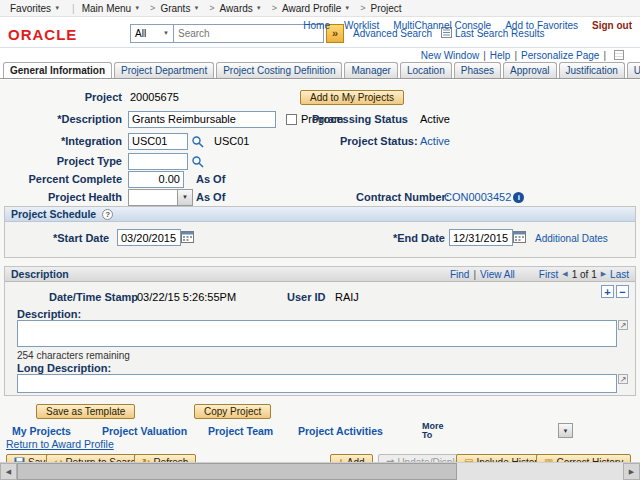 This screenshot has height=480, width=640. I want to click on scrollbar-thumb, so click(237, 472).